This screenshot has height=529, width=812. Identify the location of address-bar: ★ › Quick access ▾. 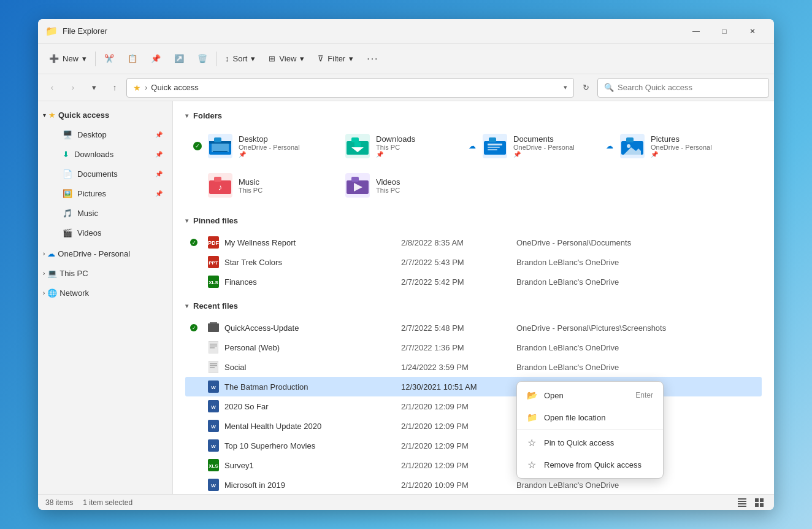
(350, 88).